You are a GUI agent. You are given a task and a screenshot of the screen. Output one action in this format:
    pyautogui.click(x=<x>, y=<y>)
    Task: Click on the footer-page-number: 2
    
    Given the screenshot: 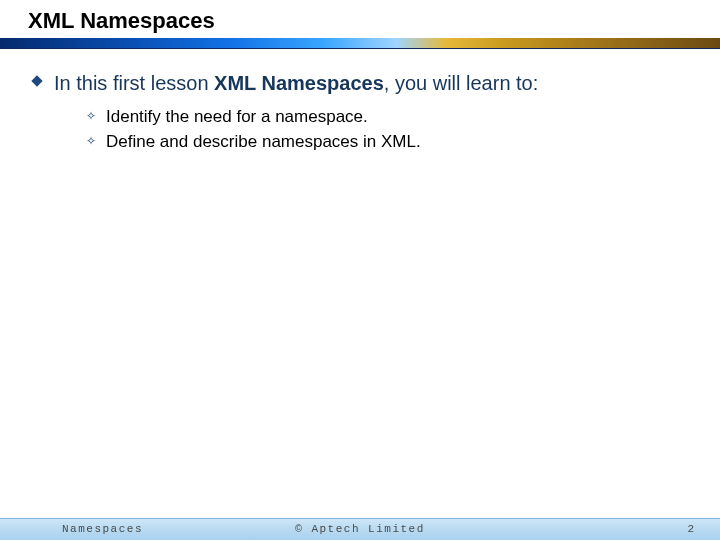 What is the action you would take?
    pyautogui.click(x=690, y=529)
    